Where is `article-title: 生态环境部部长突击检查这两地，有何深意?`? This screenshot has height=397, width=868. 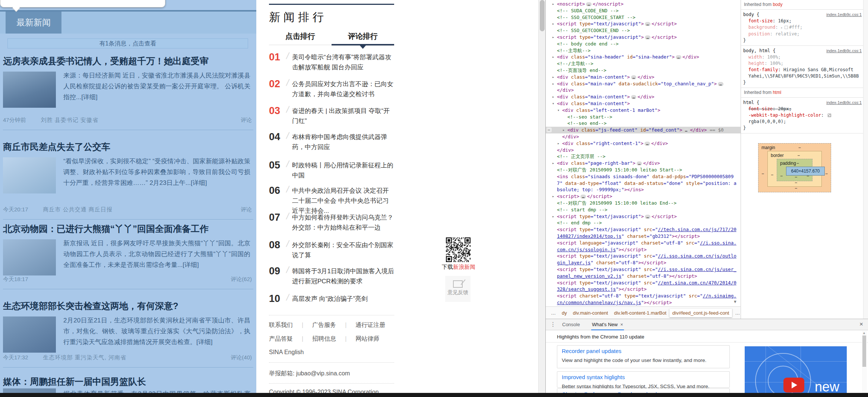
article-title: 生态环境部部长突击检查这两地，有何深意? is located at coordinates (129, 306).